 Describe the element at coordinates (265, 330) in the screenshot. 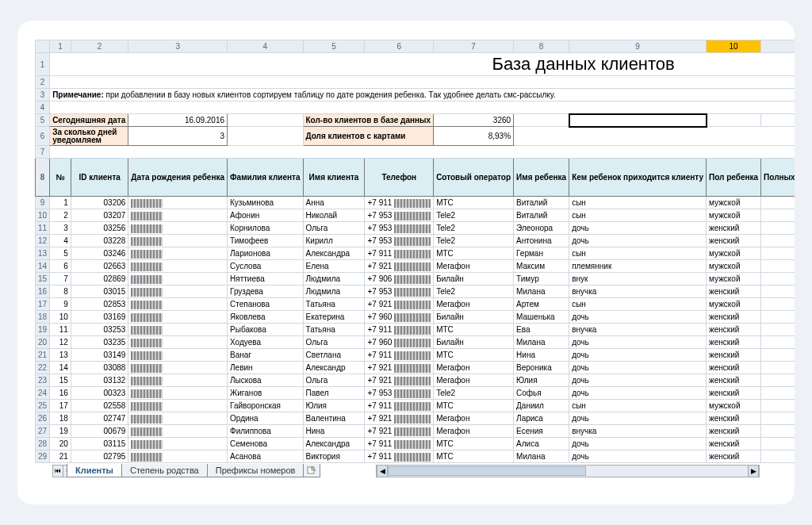

I see `cell-surname: Рыбакова` at that location.